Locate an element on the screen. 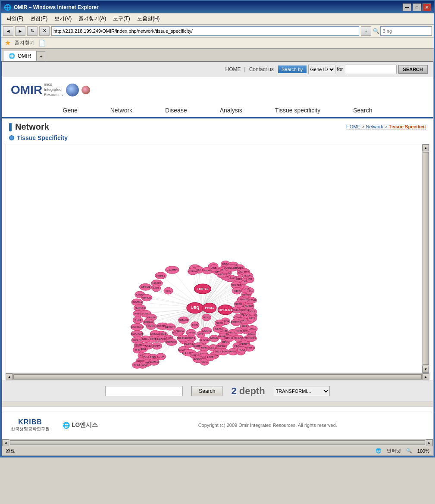  zoom-icon: 🔍 is located at coordinates (409, 451).